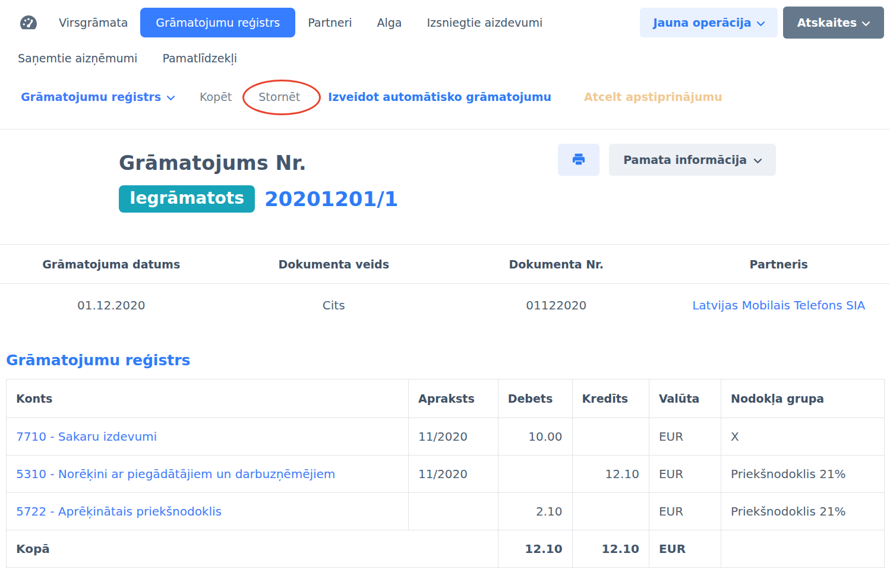  What do you see at coordinates (334, 306) in the screenshot?
I see `info-value-doc-type: Cits` at bounding box center [334, 306].